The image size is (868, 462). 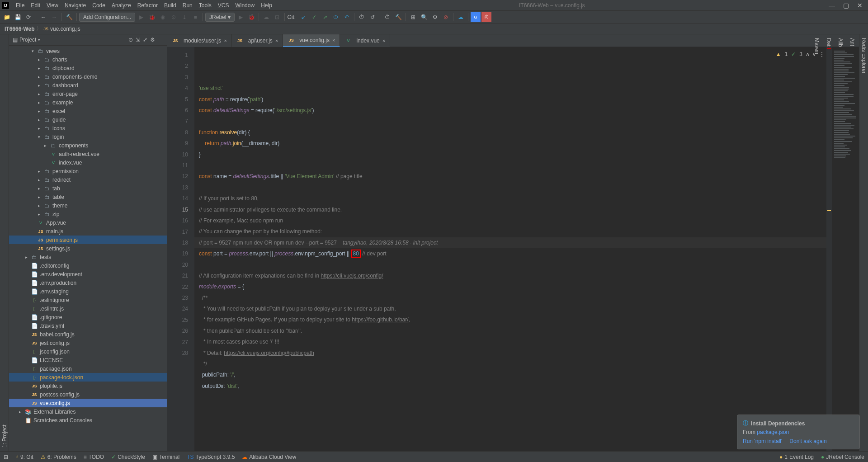 I want to click on tree-item: Vindex.vue, so click(x=88, y=163).